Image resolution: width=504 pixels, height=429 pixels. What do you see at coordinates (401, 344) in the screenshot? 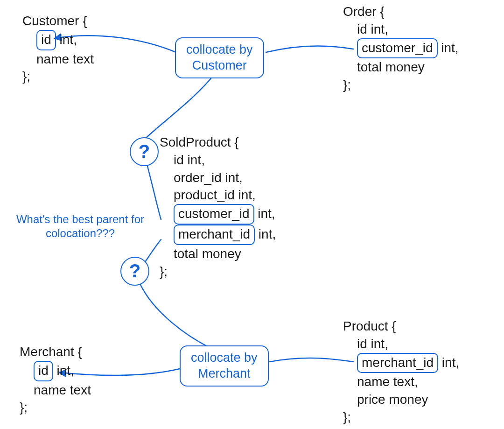
I see `product-f1: id int,` at bounding box center [401, 344].